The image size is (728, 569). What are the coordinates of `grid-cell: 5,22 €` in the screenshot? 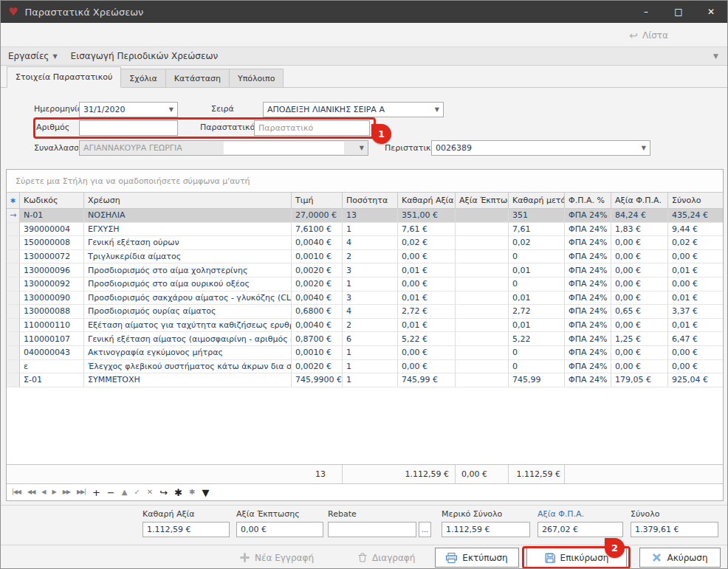 It's located at (427, 339).